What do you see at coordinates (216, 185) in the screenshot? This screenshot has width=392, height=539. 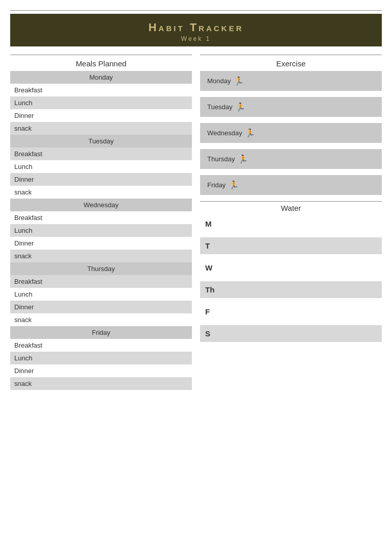 I see `exercise-day-label: Friday` at bounding box center [216, 185].